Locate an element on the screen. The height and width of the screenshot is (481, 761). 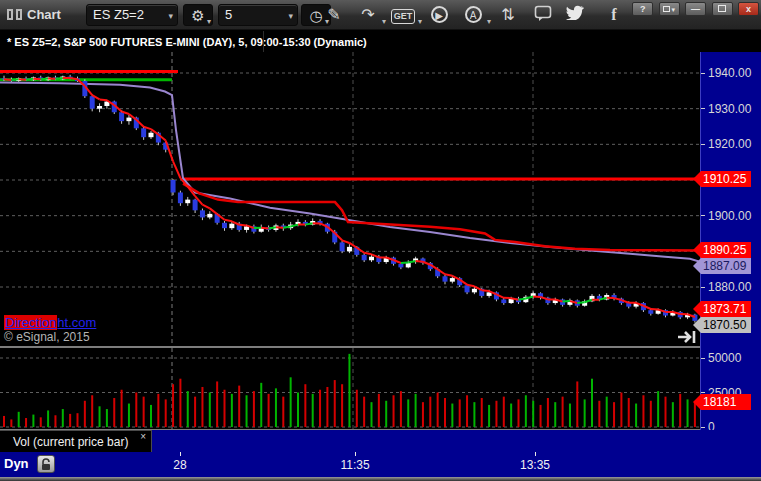
close-icon: × is located at coordinates (143, 436).